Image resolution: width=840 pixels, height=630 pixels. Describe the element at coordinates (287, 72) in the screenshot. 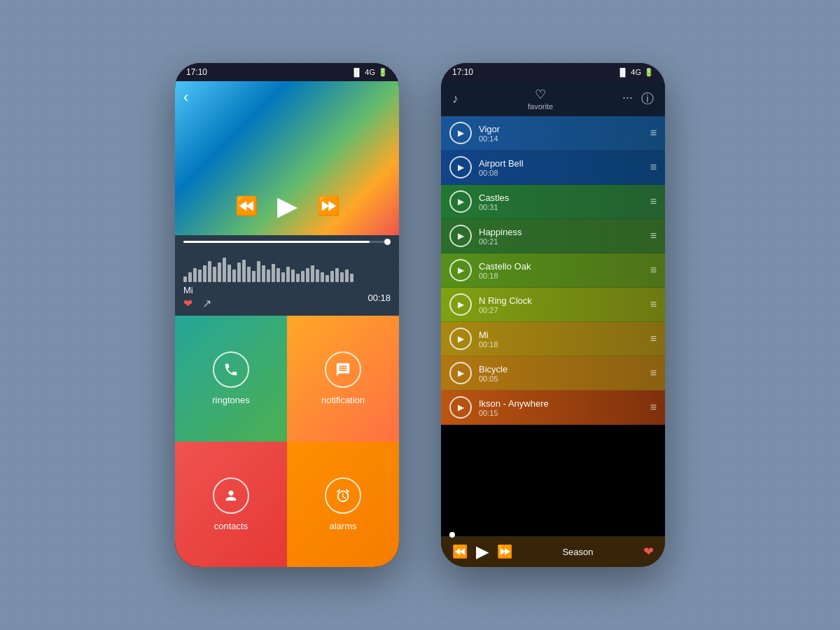

I see `status-bar-1: 17:10 ▐▌ 4G 🔋` at that location.